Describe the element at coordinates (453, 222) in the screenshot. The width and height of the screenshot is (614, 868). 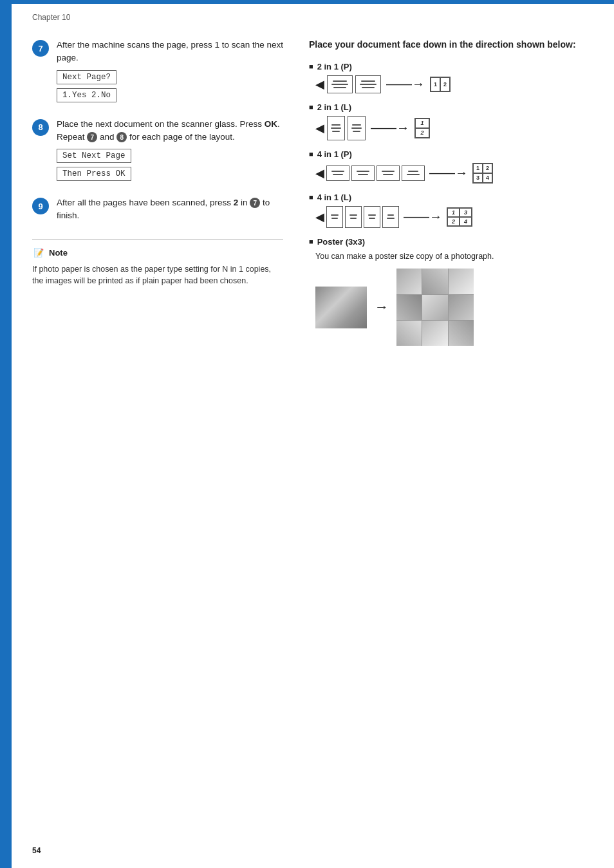
I see `rl2: 2` at that location.